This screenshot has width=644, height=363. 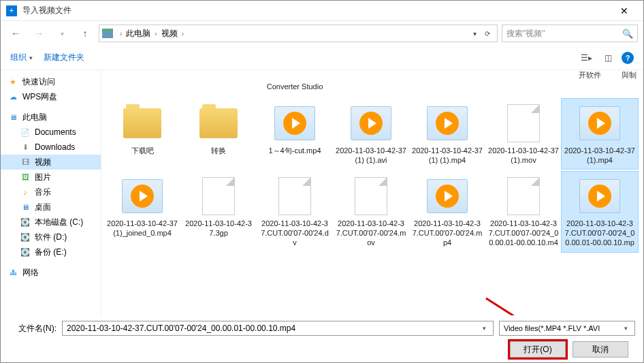 I want to click on breadcrumb-videos: 视频, so click(x=170, y=34).